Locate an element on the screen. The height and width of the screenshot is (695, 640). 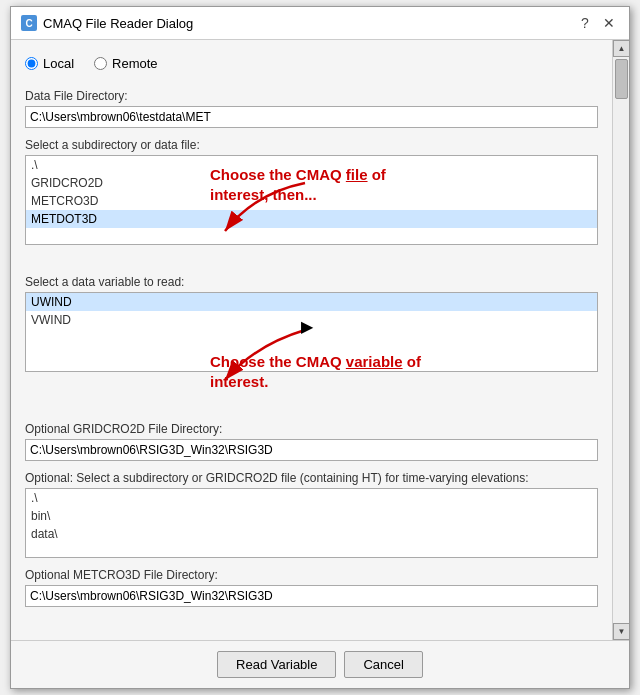
ht-subdir-group: Optional: Select a subdirectory or GRIDC… is located at coordinates (312, 514).